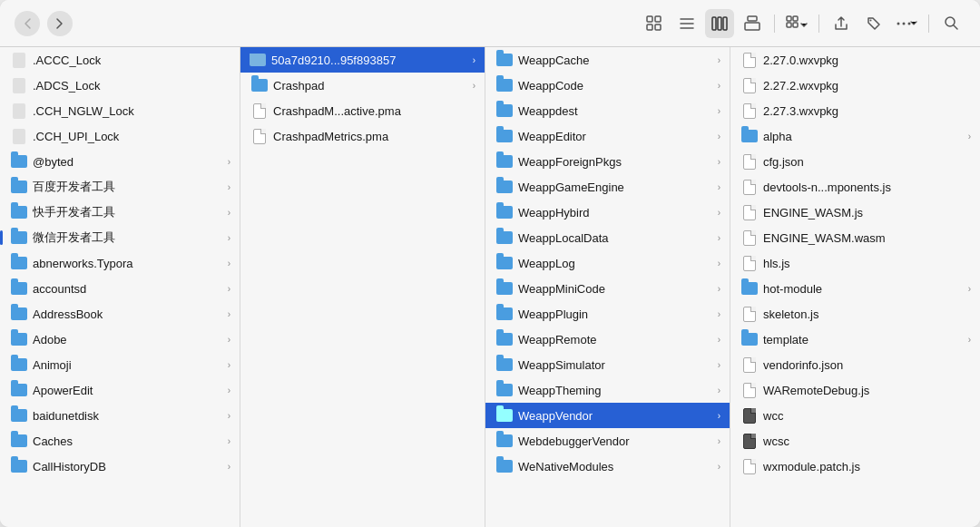 This screenshot has width=980, height=527. What do you see at coordinates (608, 85) in the screenshot?
I see `list-item: WeappCode›` at bounding box center [608, 85].